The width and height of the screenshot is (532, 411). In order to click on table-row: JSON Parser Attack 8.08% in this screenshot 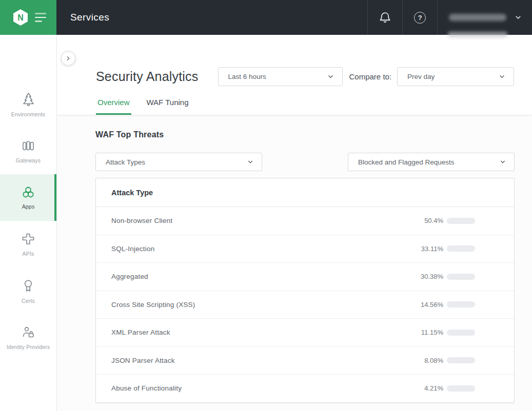, I will do `click(305, 361)`.